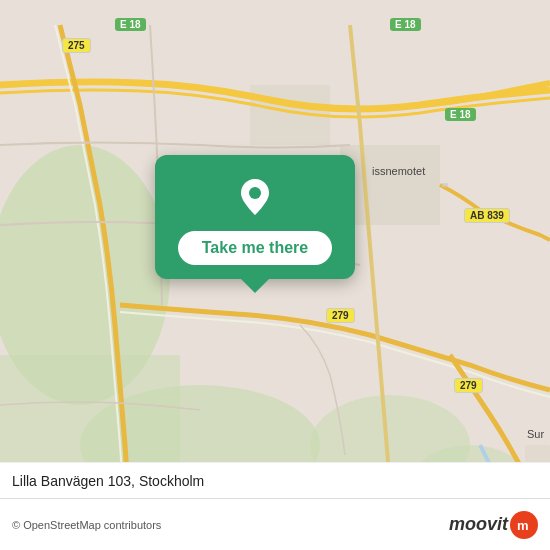 This screenshot has height=550, width=550. I want to click on road-badge-e18-1: E 18, so click(130, 24).